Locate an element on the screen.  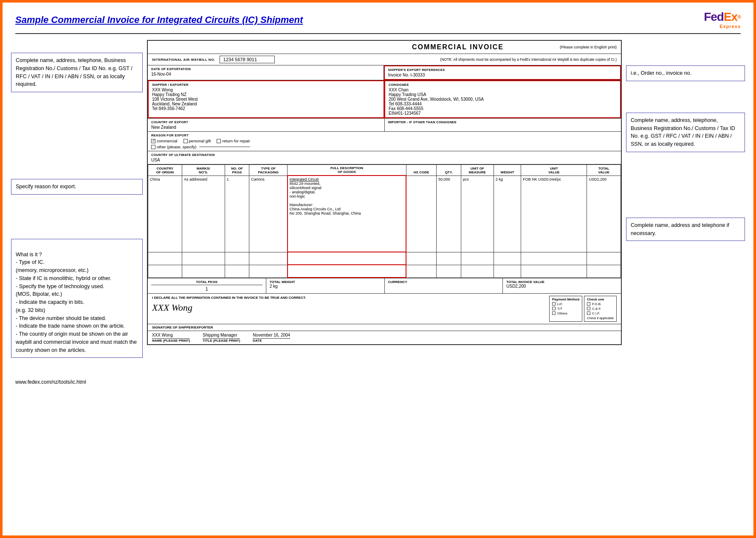
date-export-label: DATE OF EXPORTATION is located at coordinates (266, 69).